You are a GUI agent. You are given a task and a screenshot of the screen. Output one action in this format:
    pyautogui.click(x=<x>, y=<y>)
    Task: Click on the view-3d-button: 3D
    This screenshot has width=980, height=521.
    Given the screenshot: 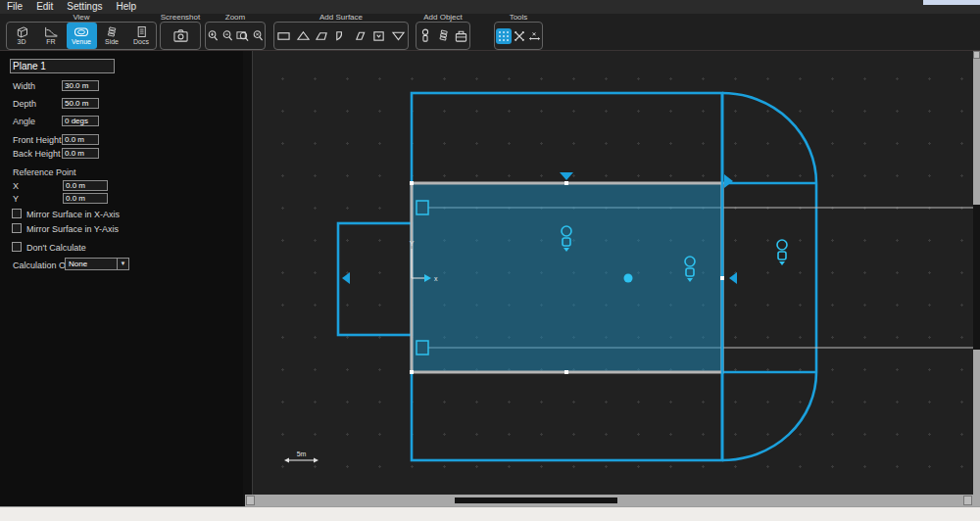 What is the action you would take?
    pyautogui.click(x=22, y=35)
    